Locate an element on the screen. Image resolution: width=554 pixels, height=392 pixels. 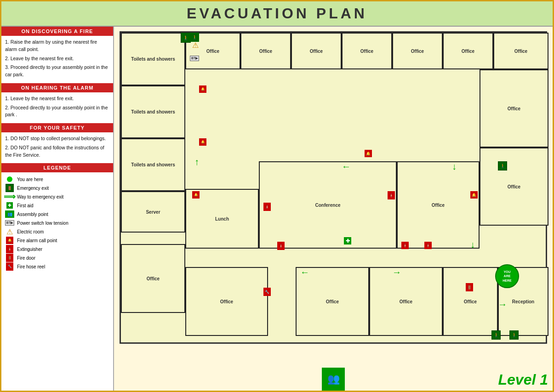
first-aid-1: ✚ is located at coordinates (348, 241).